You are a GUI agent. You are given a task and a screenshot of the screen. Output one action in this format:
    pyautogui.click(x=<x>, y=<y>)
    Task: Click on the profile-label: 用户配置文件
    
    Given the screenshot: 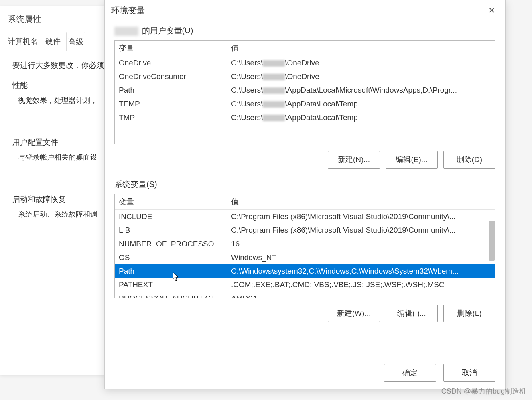 What is the action you would take?
    pyautogui.click(x=59, y=142)
    